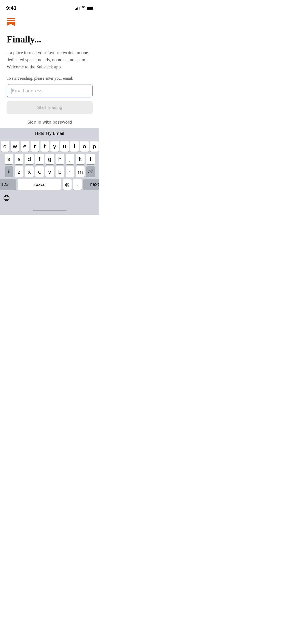 Image resolution: width=298 pixels, height=644 pixels. What do you see at coordinates (50, 39) in the screenshot?
I see `headline: Finally...` at bounding box center [50, 39].